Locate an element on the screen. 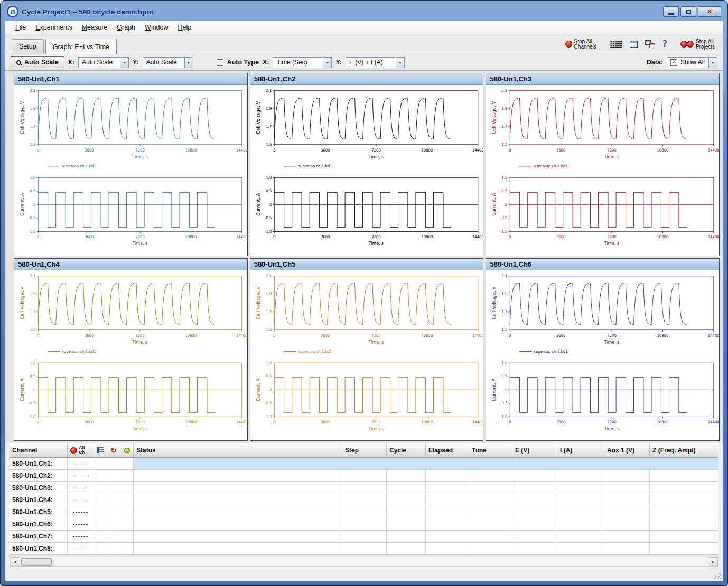  refresh-column-header: ↻ is located at coordinates (114, 450).